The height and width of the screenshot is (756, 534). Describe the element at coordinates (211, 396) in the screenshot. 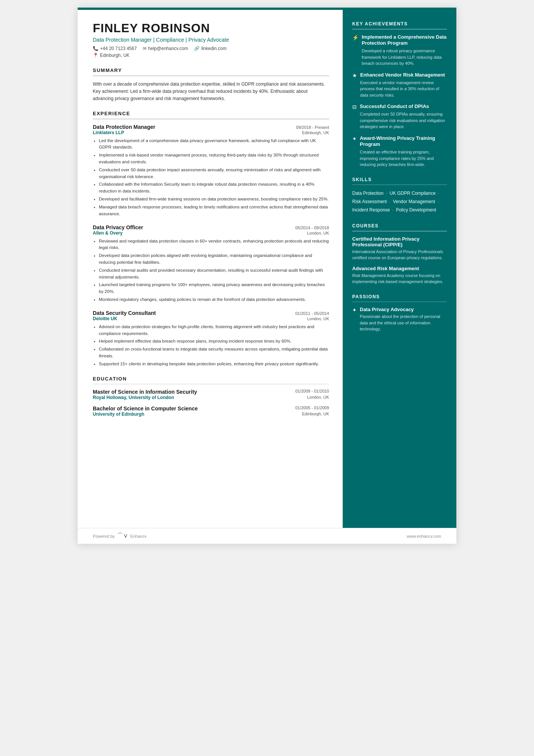

I see `education-section: EDUCATION Master of Science in Informati…` at that location.